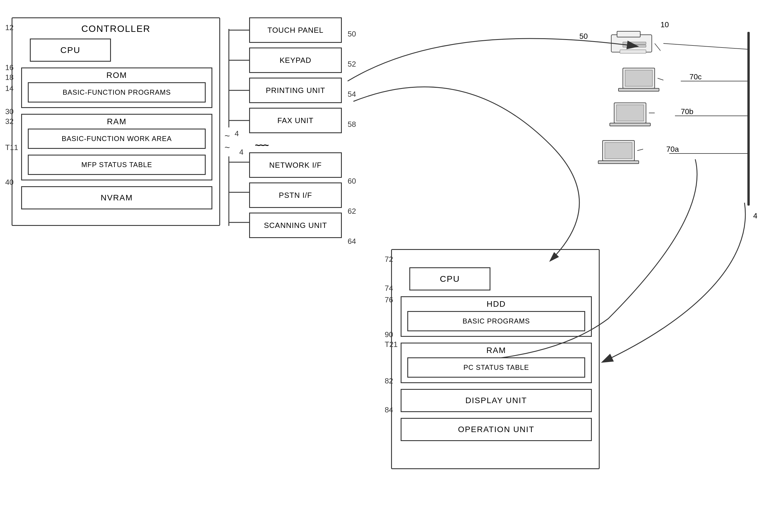  Describe the element at coordinates (295, 90) in the screenshot. I see `printing-unit-box: PRINTING UNIT` at that location.